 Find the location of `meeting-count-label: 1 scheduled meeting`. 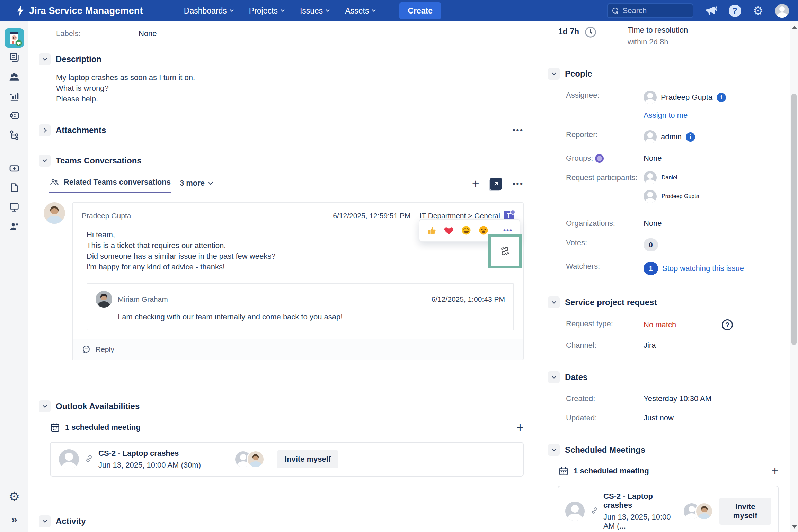

meeting-count-label: 1 scheduled meeting is located at coordinates (103, 427).